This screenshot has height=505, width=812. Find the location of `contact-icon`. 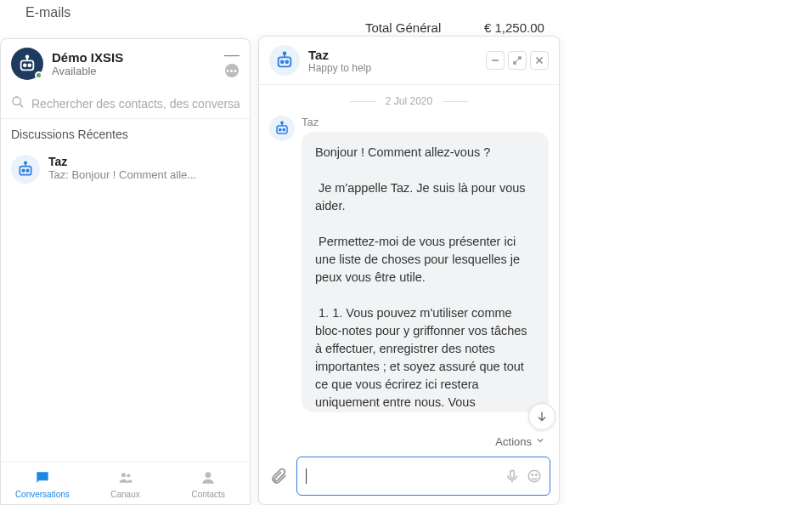

contact-icon is located at coordinates (208, 479).